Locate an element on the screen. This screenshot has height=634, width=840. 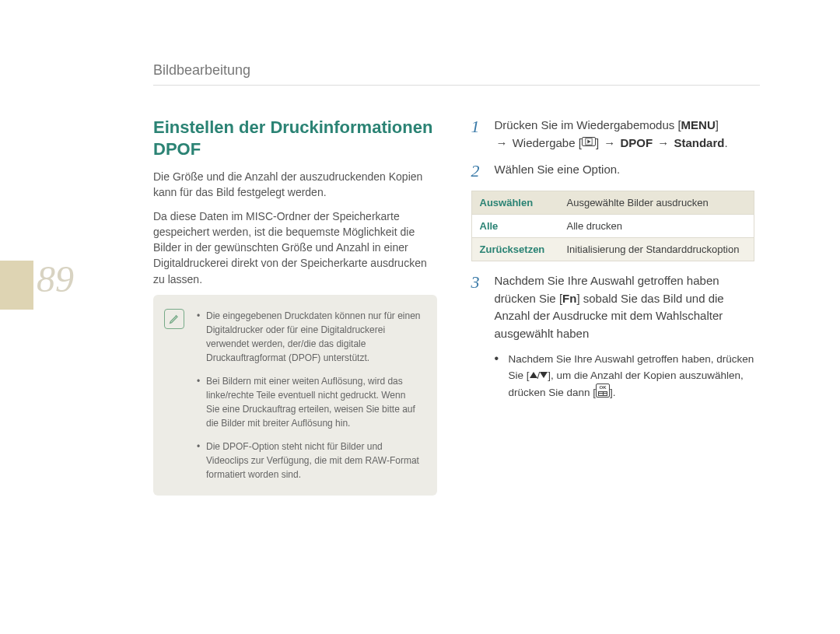
step-text: Drücken Sie im Wiedergabemodus is located at coordinates (586, 124).